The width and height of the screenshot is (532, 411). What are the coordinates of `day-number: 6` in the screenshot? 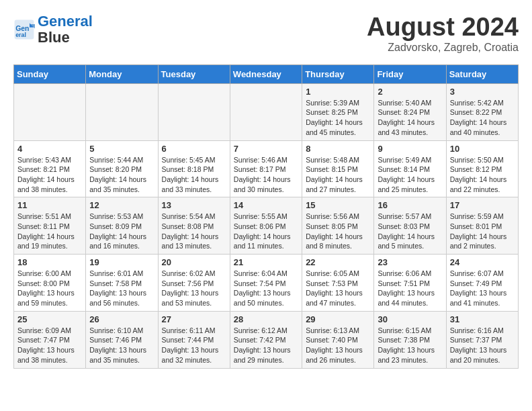 It's located at (194, 149).